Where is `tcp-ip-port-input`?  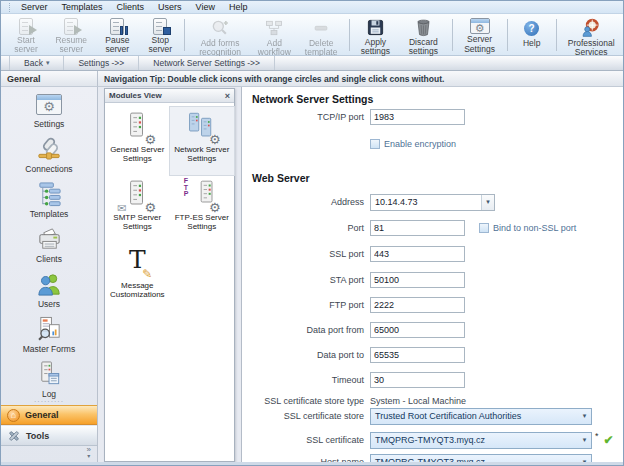 tcp-ip-port-input is located at coordinates (418, 117).